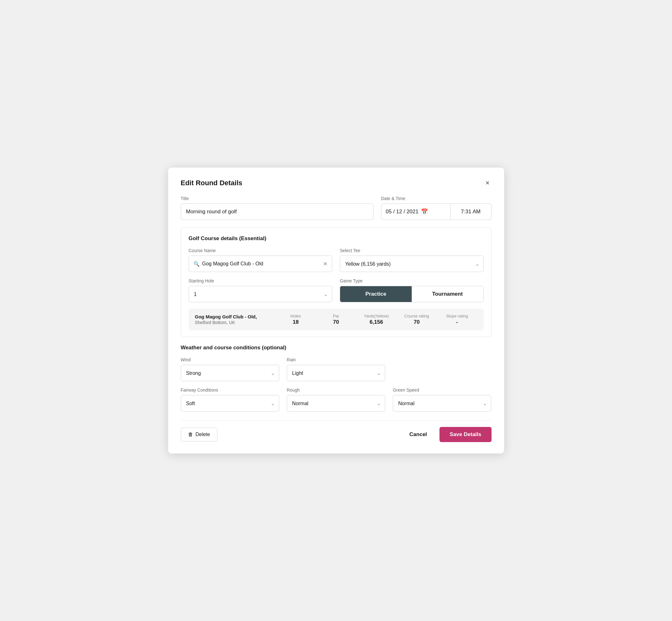 Image resolution: width=672 pixels, height=621 pixels. What do you see at coordinates (448, 434) in the screenshot?
I see `footer-right-actions: Cancel Save Details` at bounding box center [448, 434].